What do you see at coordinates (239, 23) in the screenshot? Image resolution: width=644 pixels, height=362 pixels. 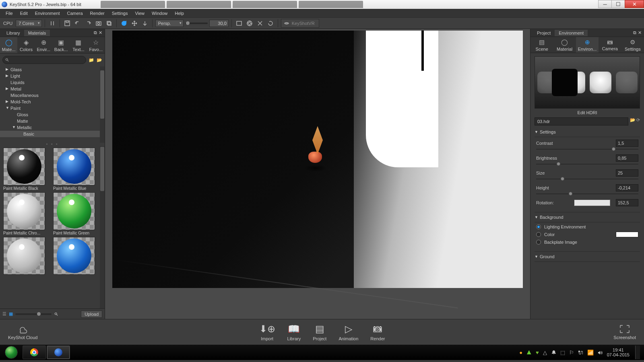 I see `region-button` at bounding box center [239, 23].